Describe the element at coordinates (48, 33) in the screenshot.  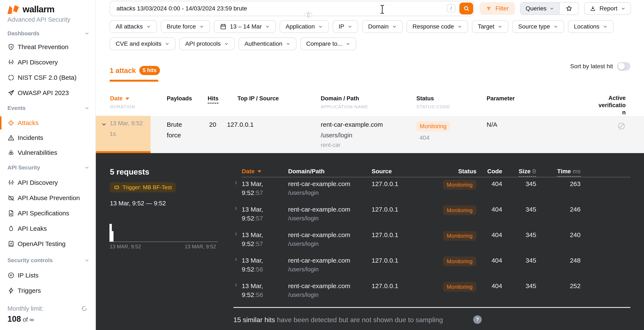
I see `sidebar-section-header-dashboards: Dashboards` at that location.